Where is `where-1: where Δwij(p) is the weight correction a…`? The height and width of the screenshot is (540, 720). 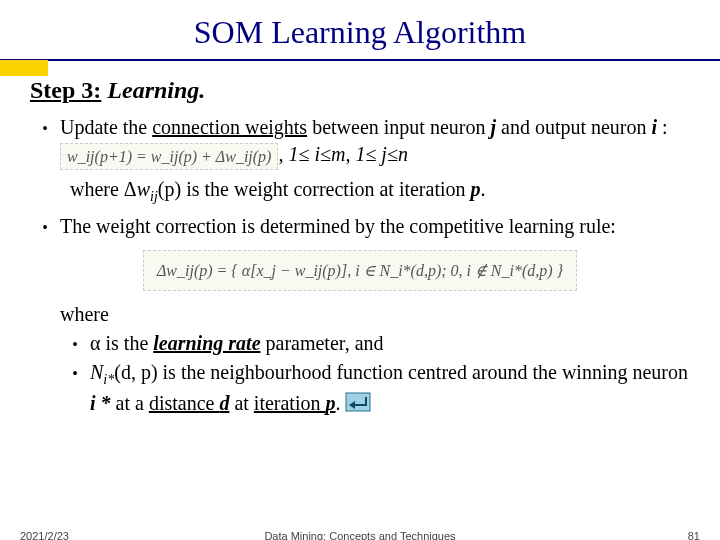
where-1: where Δwij(p) is the weight correction a… is located at coordinates (380, 192).